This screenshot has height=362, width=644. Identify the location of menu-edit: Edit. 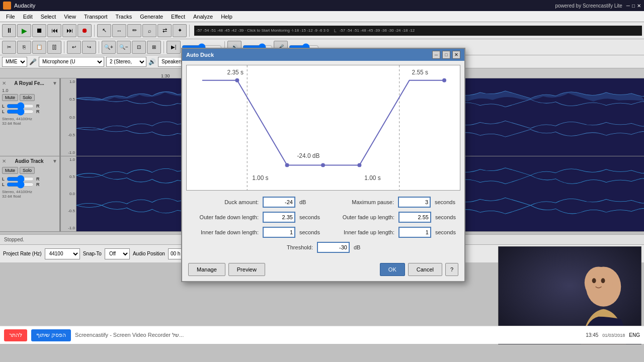
(28, 17).